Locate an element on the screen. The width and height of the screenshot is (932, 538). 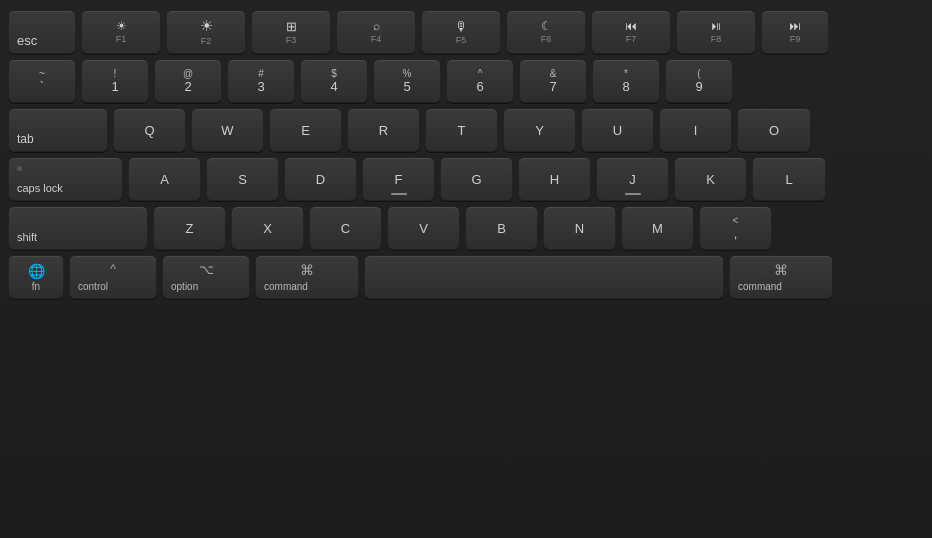
search-icon: ⌕ is located at coordinates (376, 26).